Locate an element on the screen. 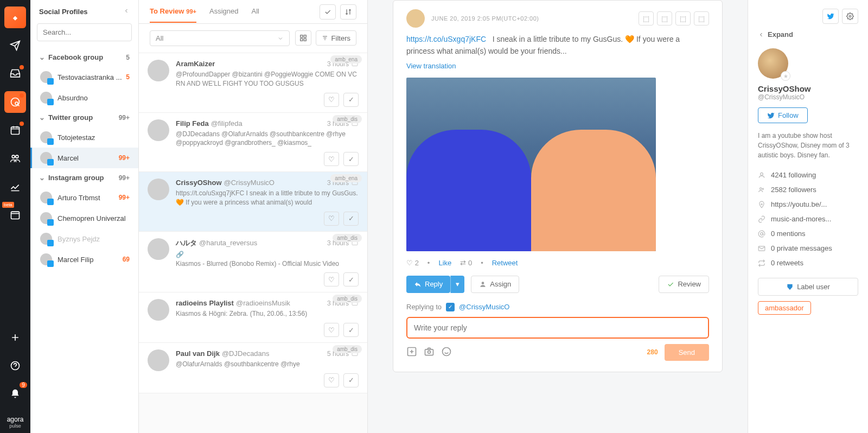  nav-users-icon is located at coordinates (15, 158).